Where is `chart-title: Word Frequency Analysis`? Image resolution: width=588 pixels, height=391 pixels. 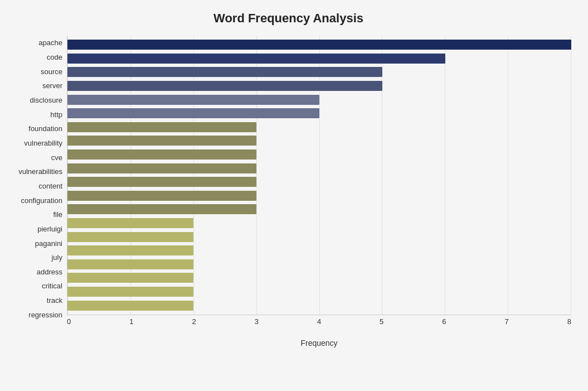 chart-title: Word Frequency Analysis is located at coordinates (289, 18).